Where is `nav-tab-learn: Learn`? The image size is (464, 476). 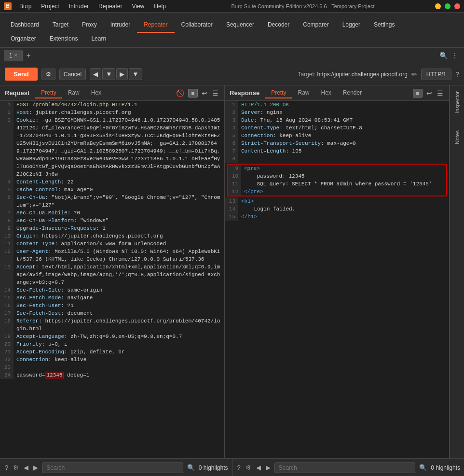
nav-tab-learn: Learn is located at coordinates (98, 39).